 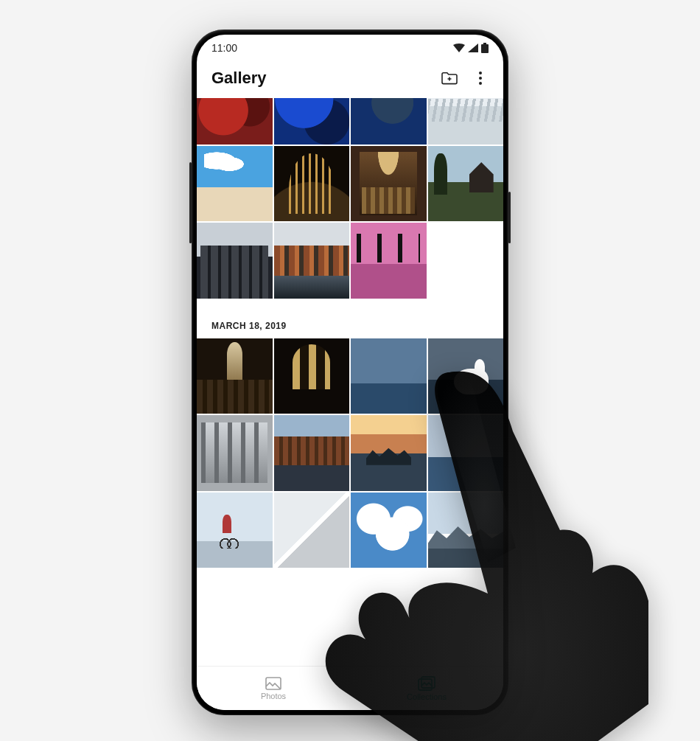 What do you see at coordinates (190, 203) in the screenshot?
I see `volume-rocker` at bounding box center [190, 203].